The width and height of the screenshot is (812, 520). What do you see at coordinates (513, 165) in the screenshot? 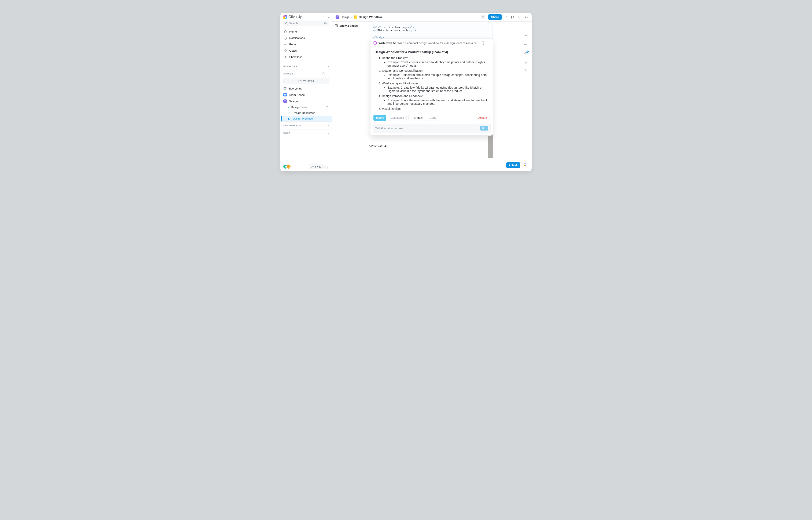
I see `create-task-button: + Task` at bounding box center [513, 165].